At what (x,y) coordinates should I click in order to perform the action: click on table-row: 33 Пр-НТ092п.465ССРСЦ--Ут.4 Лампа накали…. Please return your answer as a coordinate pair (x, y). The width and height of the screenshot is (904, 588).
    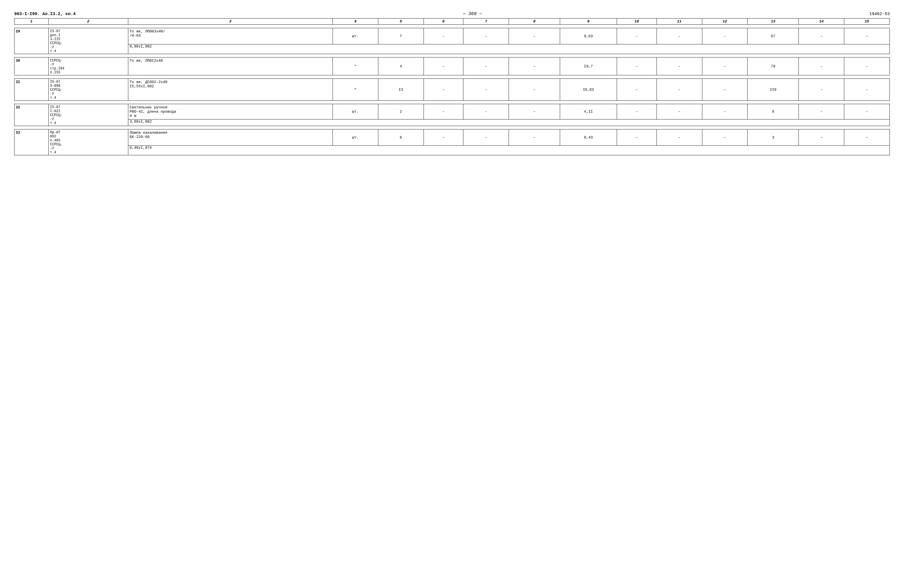
    Looking at the image, I should click on (452, 138).